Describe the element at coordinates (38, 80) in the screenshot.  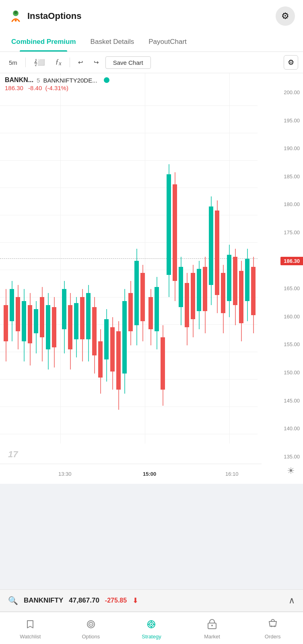
I see `chart-interval: 5` at that location.